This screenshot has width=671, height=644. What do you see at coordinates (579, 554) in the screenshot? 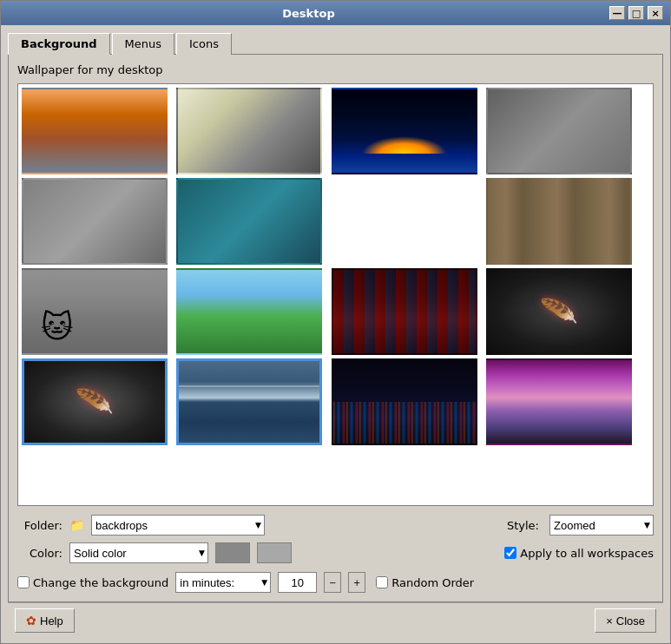
I see `apply-all-wrapper: Apply to all workspaces` at bounding box center [579, 554].